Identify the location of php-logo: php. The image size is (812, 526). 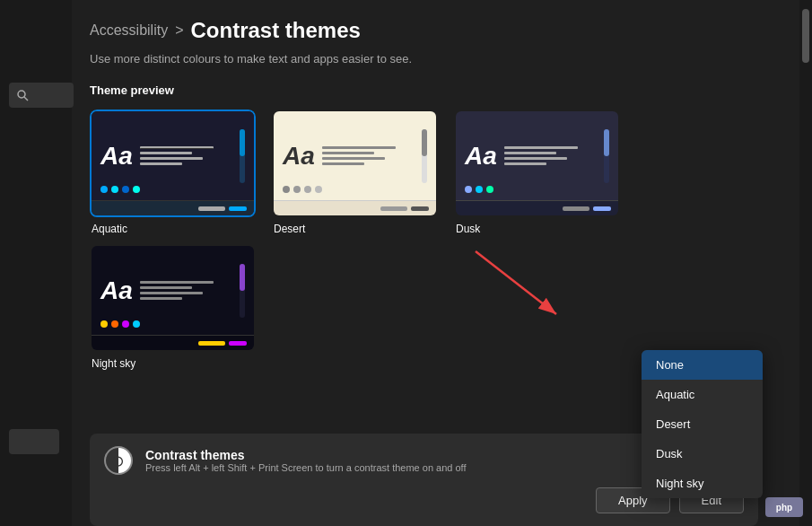
(784, 507).